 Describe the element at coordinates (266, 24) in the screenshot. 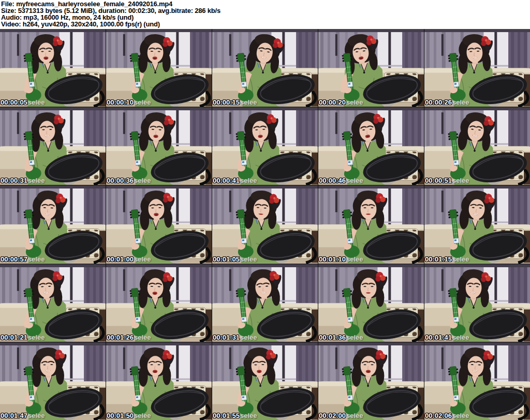

I see `file-info-video: Video: h264, yuv420p, 320x240, 1000.00 f…` at that location.